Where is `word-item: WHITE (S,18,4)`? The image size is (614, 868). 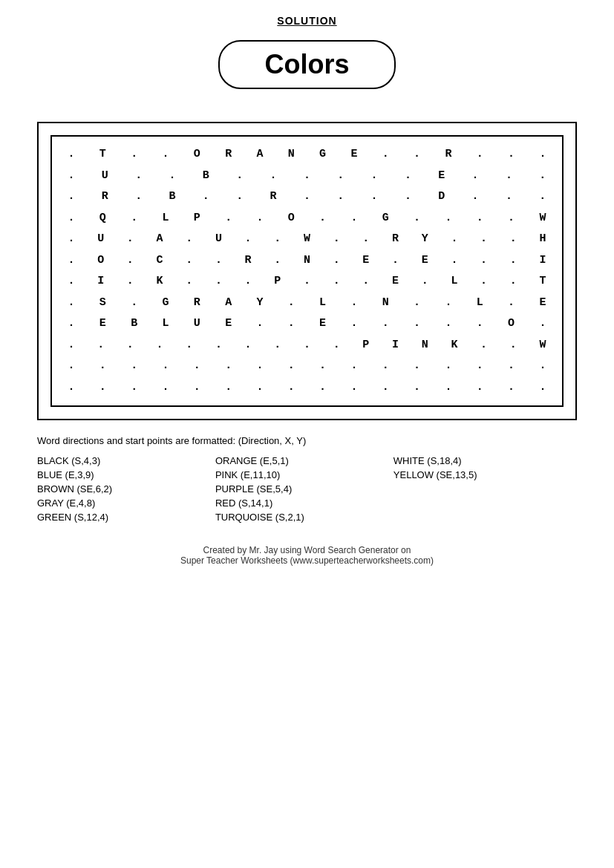
word-item: WHITE (S,18,4) is located at coordinates (483, 460).